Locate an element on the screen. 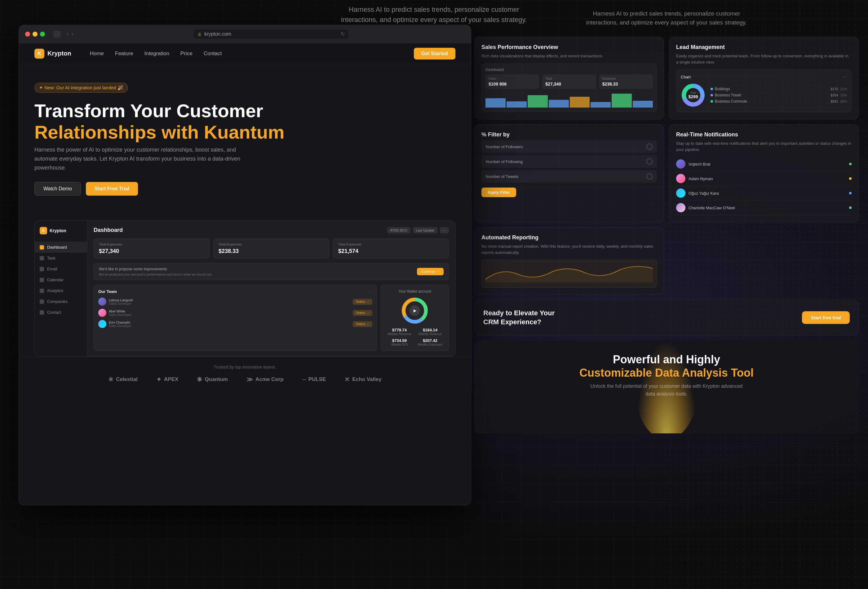 This screenshot has height=589, width=868. site-nav: K Krypton Home Feature Integration Price… is located at coordinates (245, 54).